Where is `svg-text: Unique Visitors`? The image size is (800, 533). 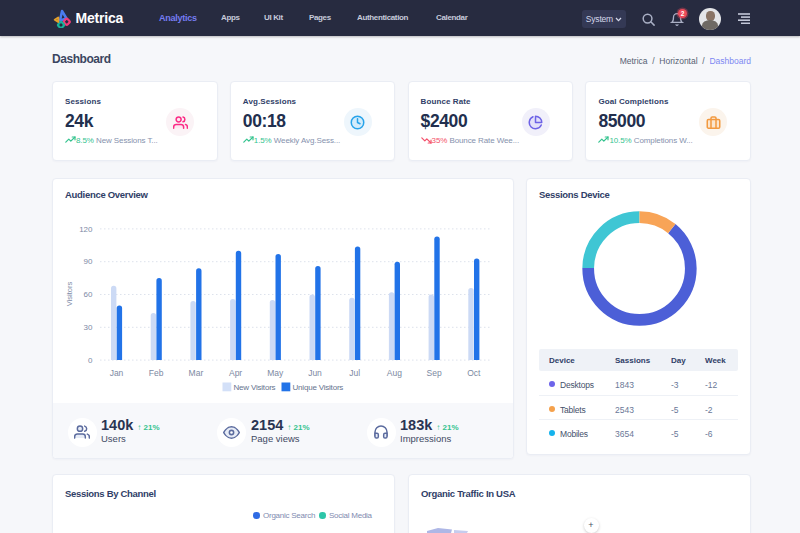
svg-text: Unique Visitors is located at coordinates (318, 388).